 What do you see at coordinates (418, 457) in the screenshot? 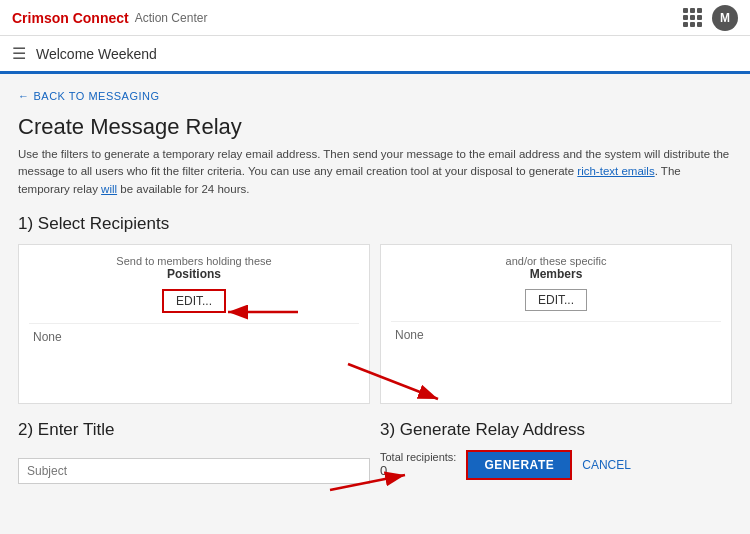
I see `total-recipients-label: Total recipients:` at bounding box center [418, 457].